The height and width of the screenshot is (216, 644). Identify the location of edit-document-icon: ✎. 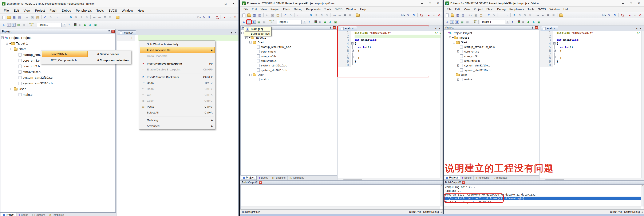
(610, 15).